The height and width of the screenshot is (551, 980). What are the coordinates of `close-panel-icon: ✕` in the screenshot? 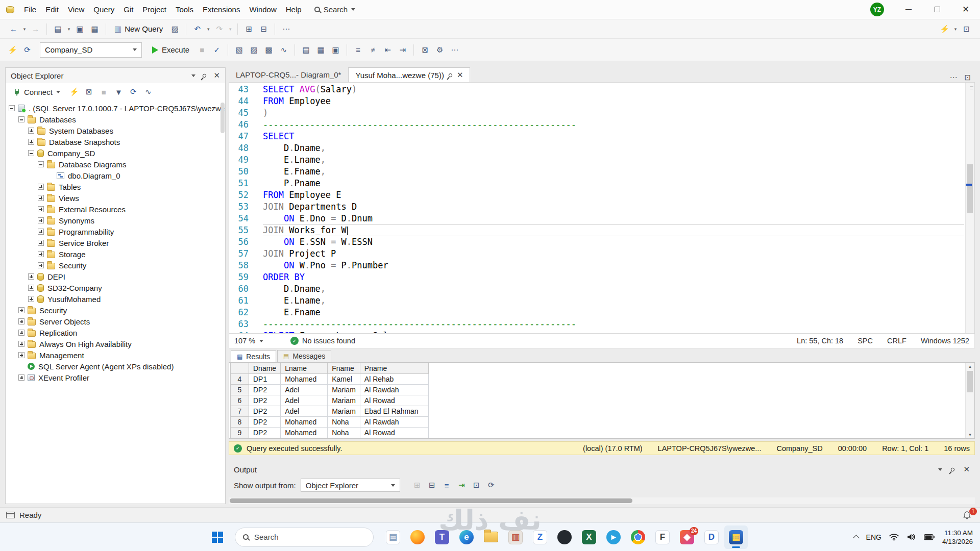 It's located at (967, 469).